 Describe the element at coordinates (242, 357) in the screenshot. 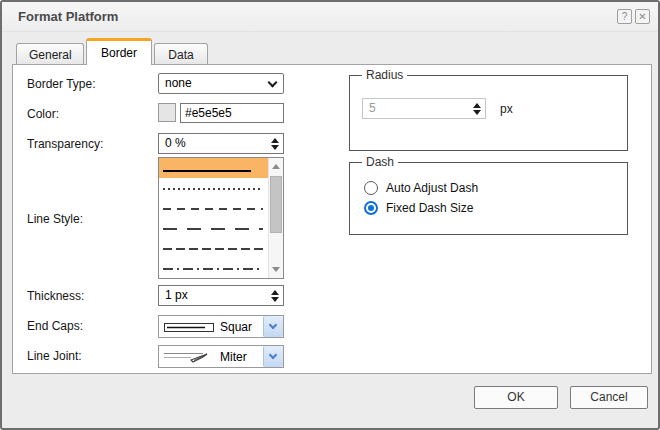

I see `line-joint-value: Miter` at that location.